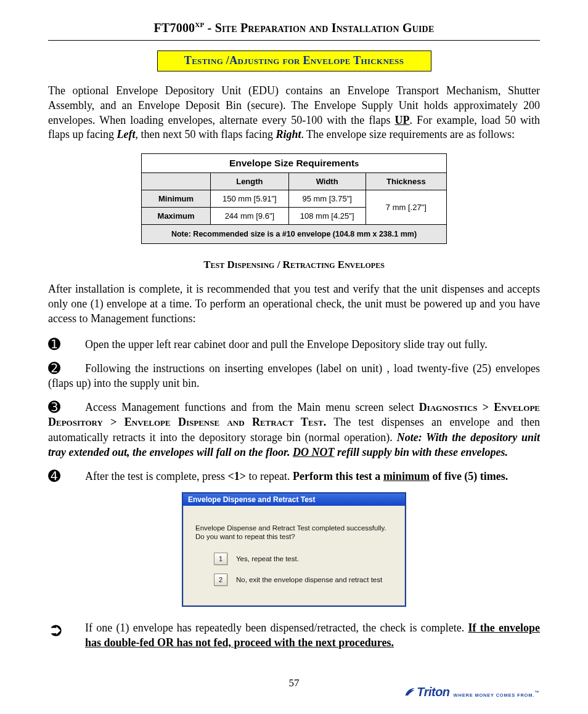 Image resolution: width=588 pixels, height=714 pixels. Describe the element at coordinates (157, 476) in the screenshot. I see `step-4-pre: After the test is complete, press` at that location.